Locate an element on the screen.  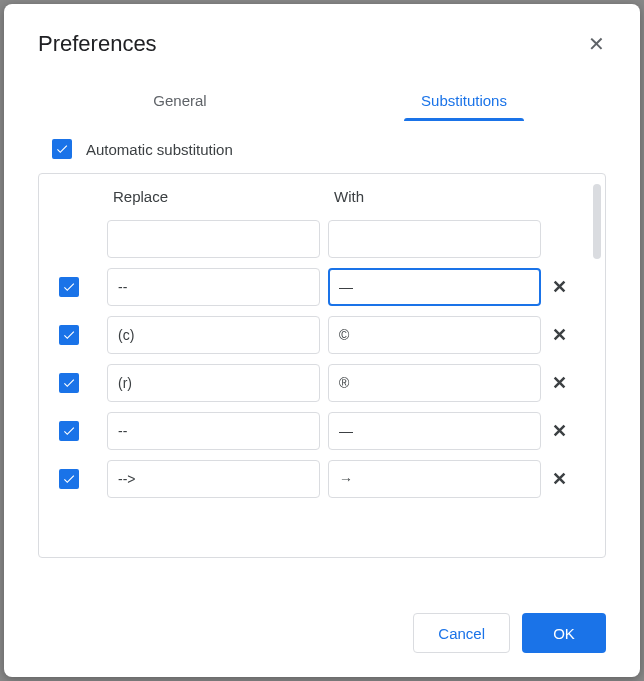
ok-button: OK is located at coordinates (564, 633).